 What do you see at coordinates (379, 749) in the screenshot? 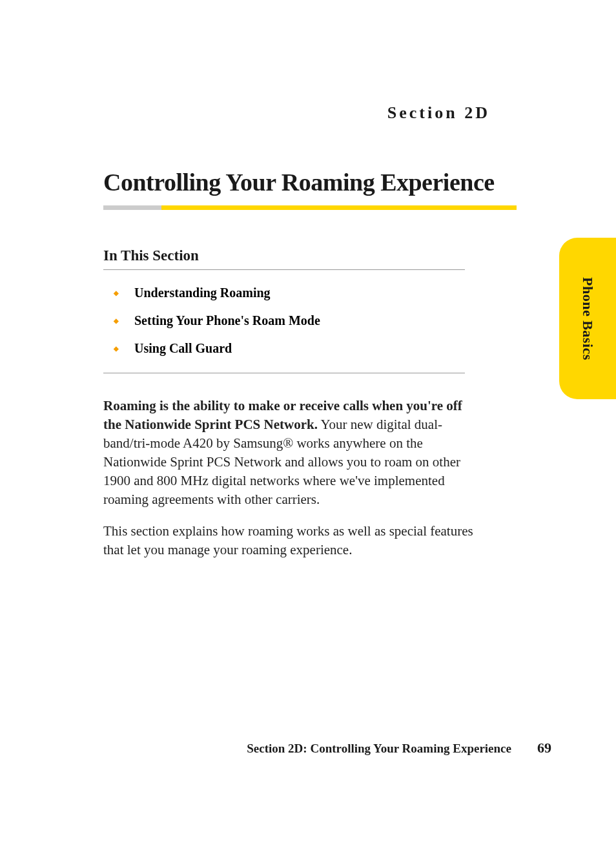
I see `footer-section-title: Section 2D: Controlling Your Roaming Exp…` at bounding box center [379, 749].